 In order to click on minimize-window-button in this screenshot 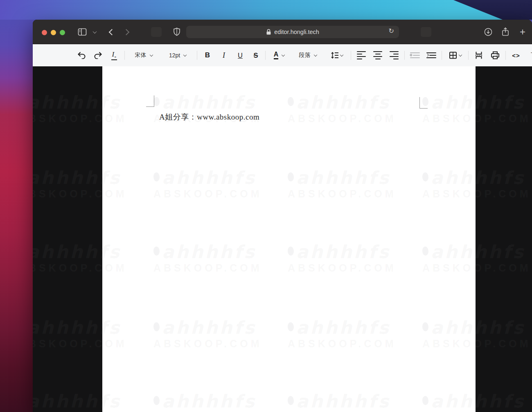, I will do `click(53, 33)`.